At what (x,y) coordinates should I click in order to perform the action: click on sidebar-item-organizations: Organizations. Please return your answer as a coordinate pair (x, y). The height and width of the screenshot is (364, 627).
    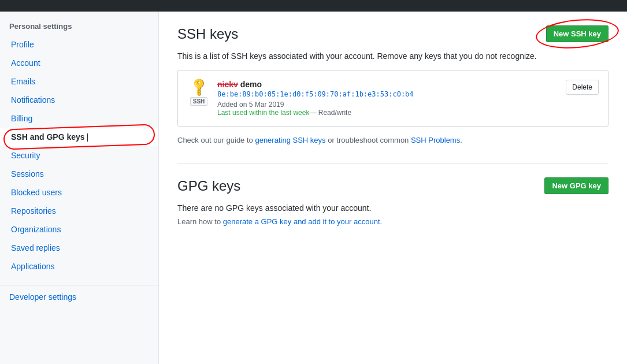
    Looking at the image, I should click on (79, 229).